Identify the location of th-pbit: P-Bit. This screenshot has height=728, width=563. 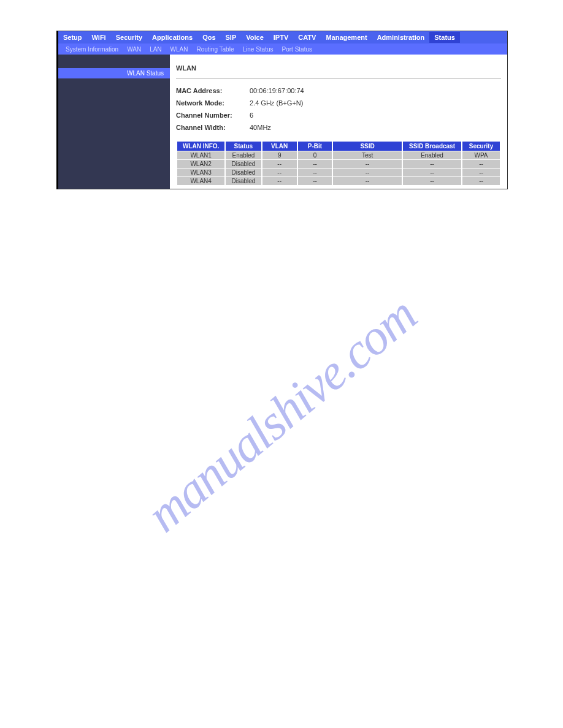
(315, 146).